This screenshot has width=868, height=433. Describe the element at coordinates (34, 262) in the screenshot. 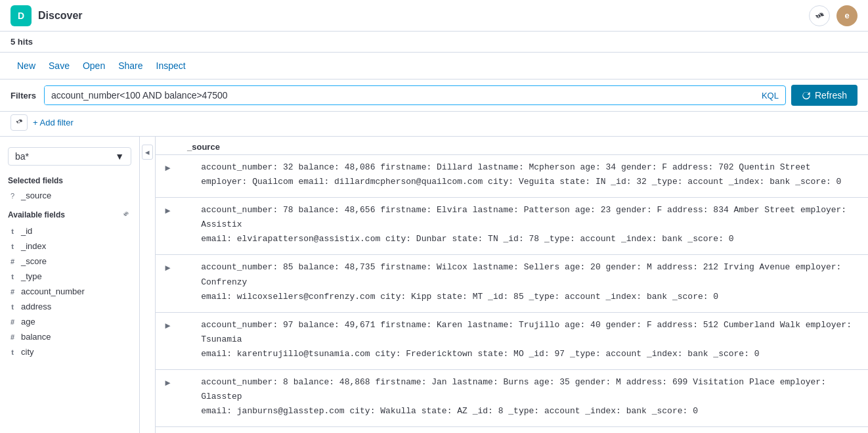

I see `field-name-label: _score` at that location.